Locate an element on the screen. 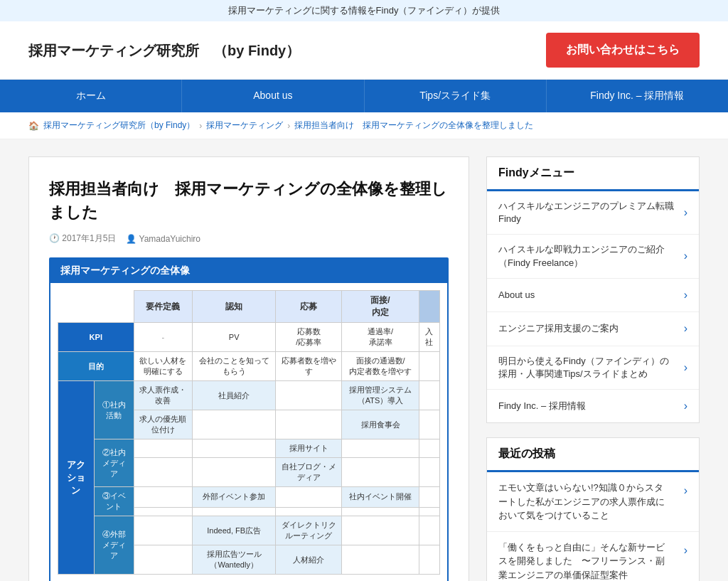 This screenshot has height=581, width=728. action-label: アクション is located at coordinates (77, 478).